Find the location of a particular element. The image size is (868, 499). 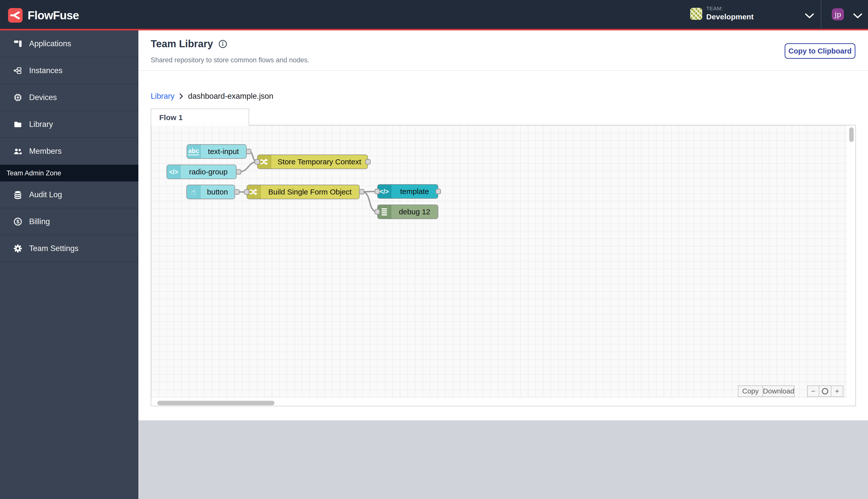

port-in-build is located at coordinates (247, 192).